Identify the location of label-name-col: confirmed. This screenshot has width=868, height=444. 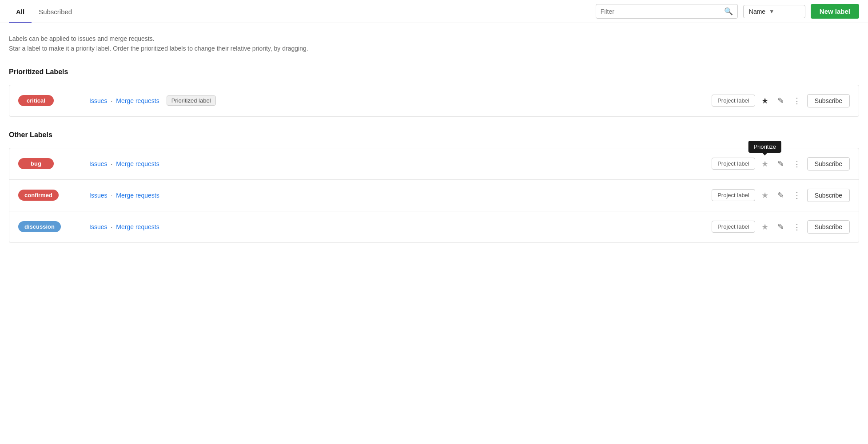
(54, 195).